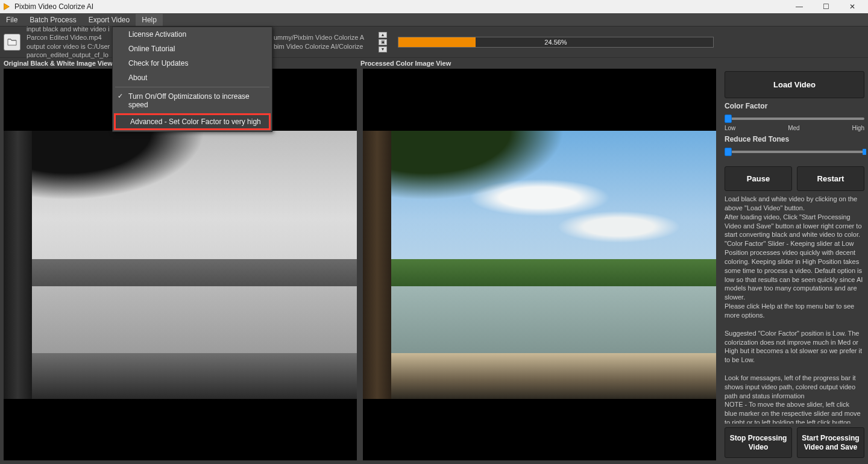 The height and width of the screenshot is (464, 868). What do you see at coordinates (831, 442) in the screenshot?
I see `start-processing-button: Start Processing Video and Save` at bounding box center [831, 442].